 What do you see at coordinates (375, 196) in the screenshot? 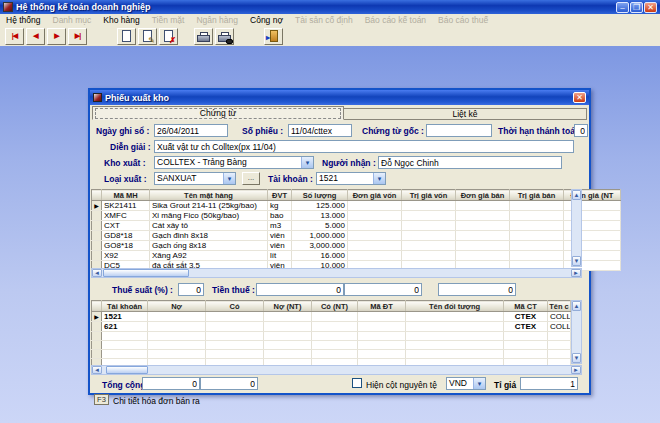
I see `column-header: Đơn giá vốn` at bounding box center [375, 196].